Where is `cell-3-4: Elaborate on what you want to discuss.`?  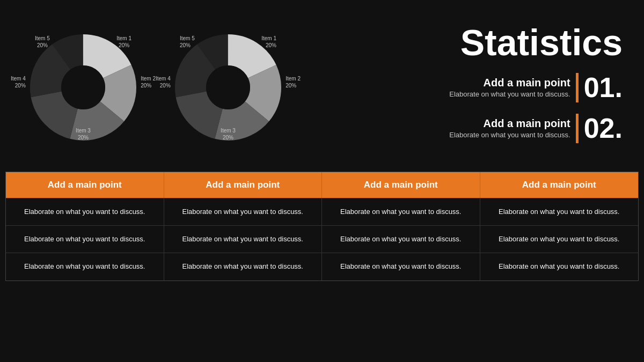
cell-3-4: Elaborate on what you want to discuss. is located at coordinates (559, 267).